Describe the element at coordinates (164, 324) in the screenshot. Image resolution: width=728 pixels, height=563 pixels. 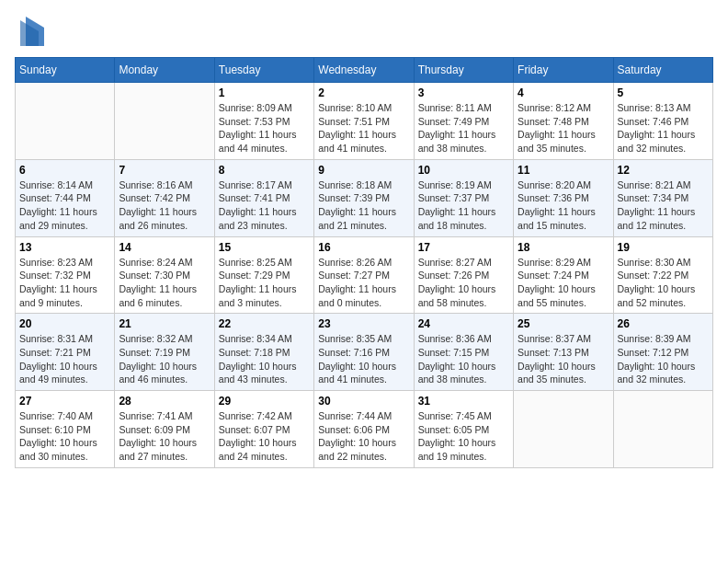
I see `day-number: 21` at that location.